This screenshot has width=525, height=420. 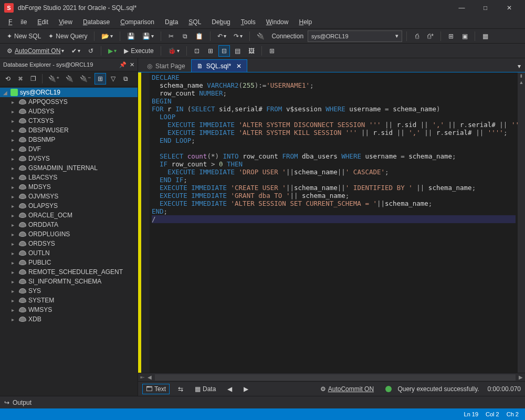 What do you see at coordinates (69, 234) in the screenshot?
I see `tree-node: ▸ORDPLUGINS` at bounding box center [69, 234].